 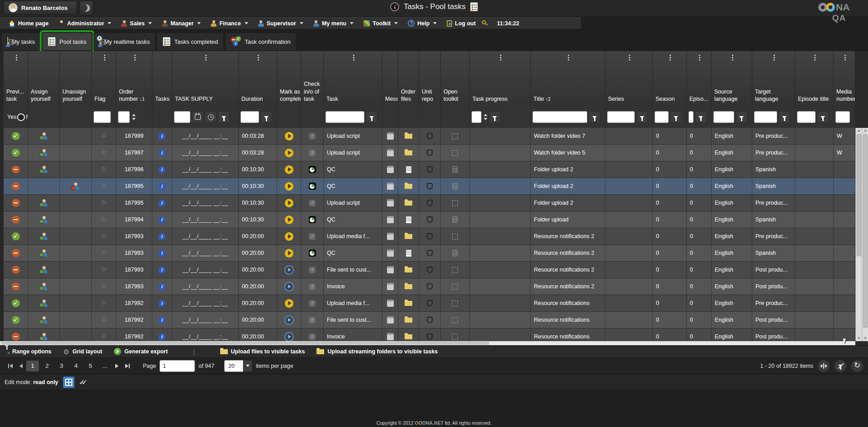 What do you see at coordinates (429, 186) in the screenshot?
I see `table-row: ⚐187995i__/__/____ __:__00:10:30QCFolder…` at bounding box center [429, 186].